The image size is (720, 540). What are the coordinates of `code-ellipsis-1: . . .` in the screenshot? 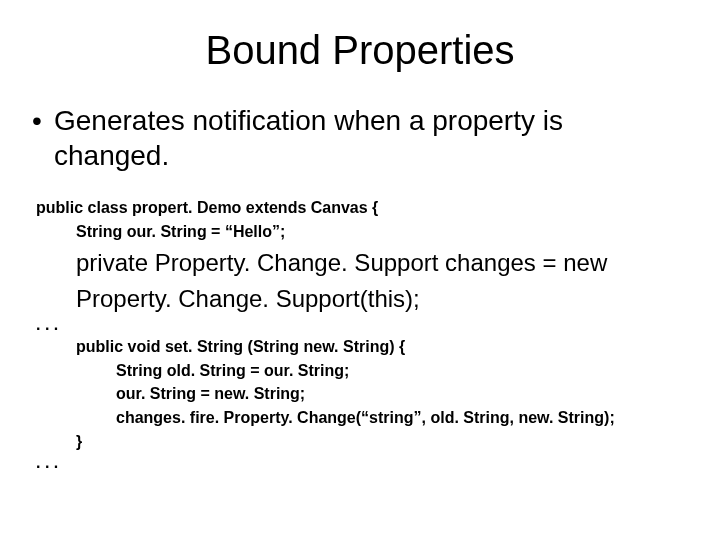 It's located at (360, 325).